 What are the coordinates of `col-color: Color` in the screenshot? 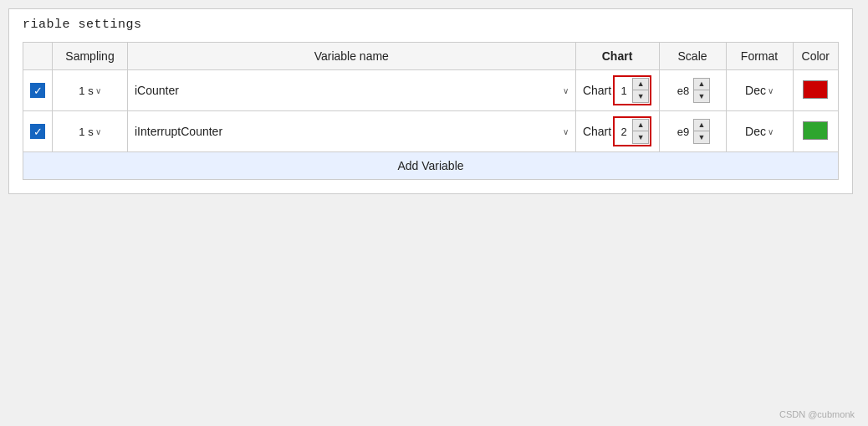 It's located at (815, 57).